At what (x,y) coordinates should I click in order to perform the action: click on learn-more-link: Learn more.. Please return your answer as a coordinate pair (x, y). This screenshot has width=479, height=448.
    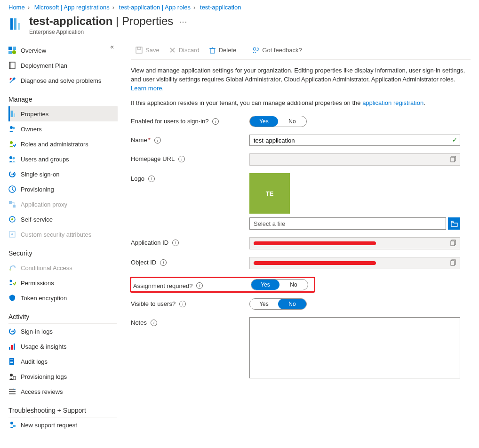
    Looking at the image, I should click on (147, 88).